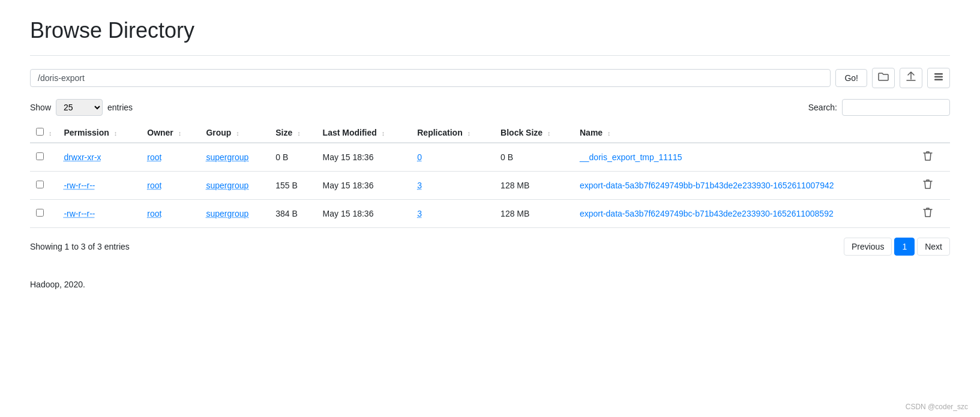  I want to click on upload-icon, so click(911, 78).